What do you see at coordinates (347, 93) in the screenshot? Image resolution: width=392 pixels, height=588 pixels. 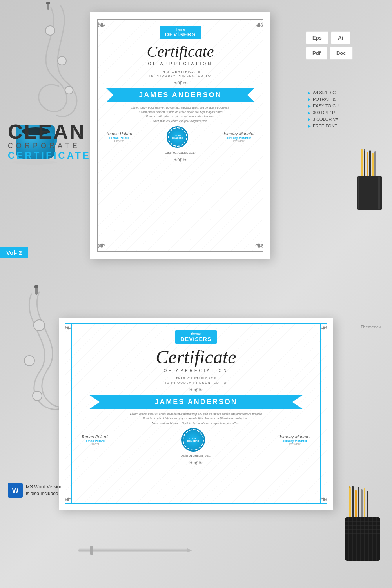 I see `feature-1: ▶ A4 SIZE / C` at bounding box center [347, 93].